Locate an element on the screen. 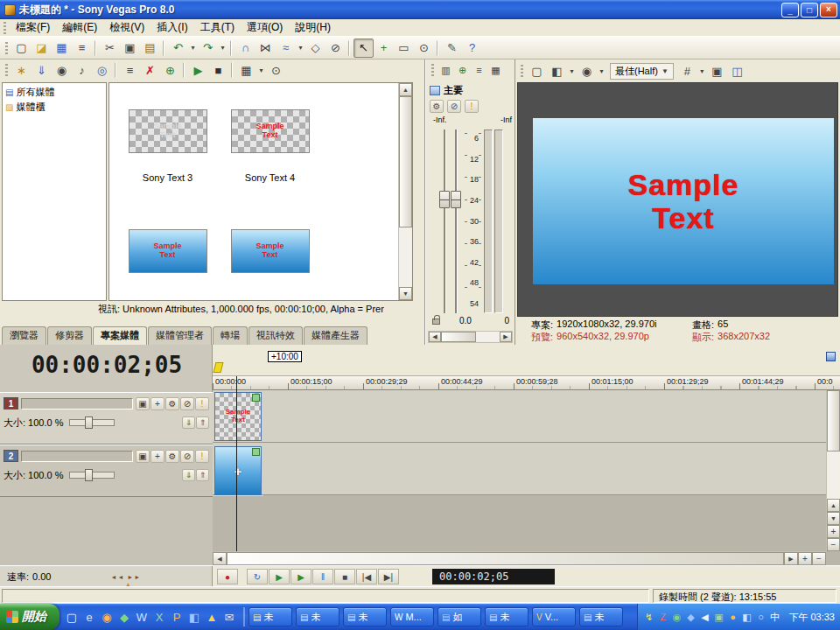 Image resolution: width=840 pixels, height=630 pixels. media-list-scrollbar: ▲ ▼ is located at coordinates (405, 192).